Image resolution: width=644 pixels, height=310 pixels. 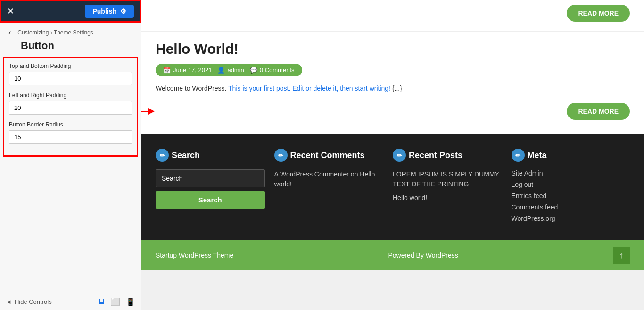 What do you see at coordinates (393, 49) in the screenshot?
I see `post-title: Hello World!` at bounding box center [393, 49].